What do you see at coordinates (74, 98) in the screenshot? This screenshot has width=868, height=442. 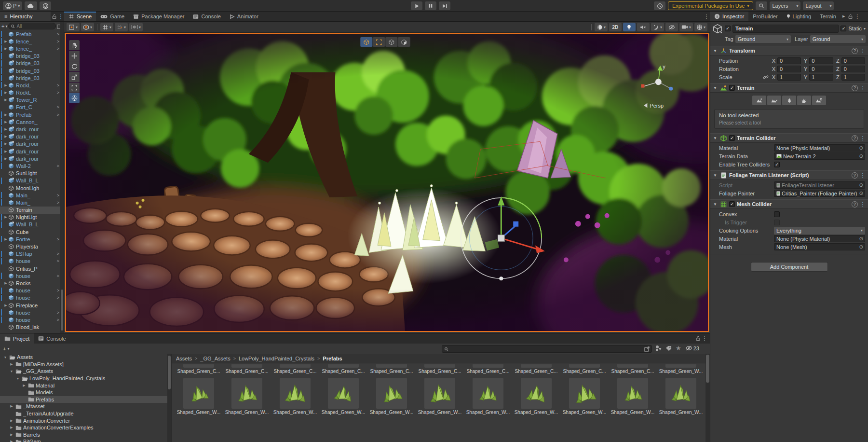 I see `transform-tool-button` at bounding box center [74, 98].